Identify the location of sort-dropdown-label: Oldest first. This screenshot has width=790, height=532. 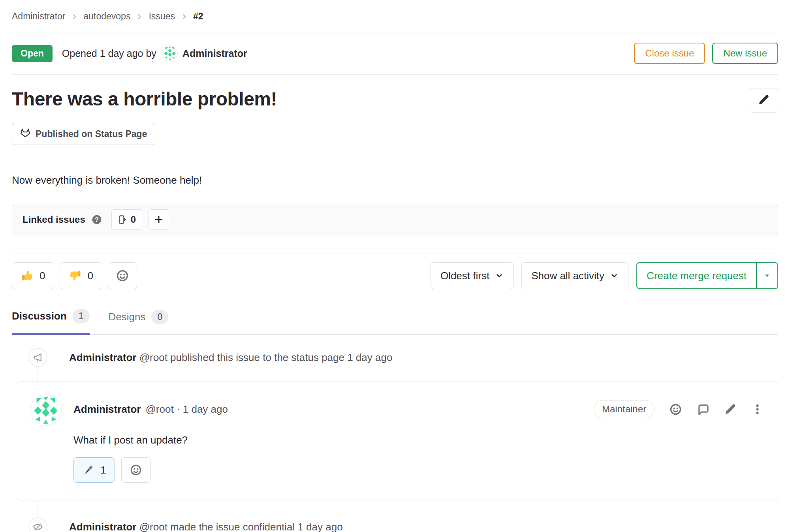
(465, 276).